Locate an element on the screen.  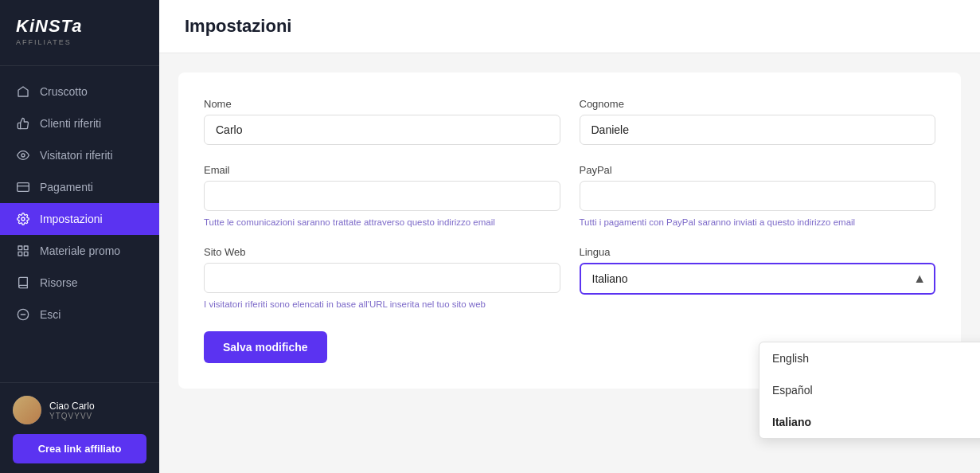
avatar is located at coordinates (27, 410).